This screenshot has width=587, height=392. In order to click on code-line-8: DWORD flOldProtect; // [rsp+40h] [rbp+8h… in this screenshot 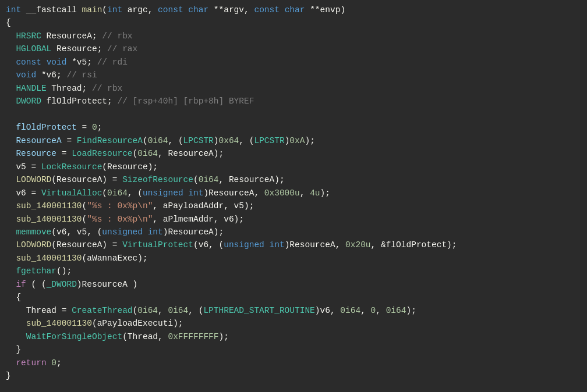, I will do `click(294, 101)`.